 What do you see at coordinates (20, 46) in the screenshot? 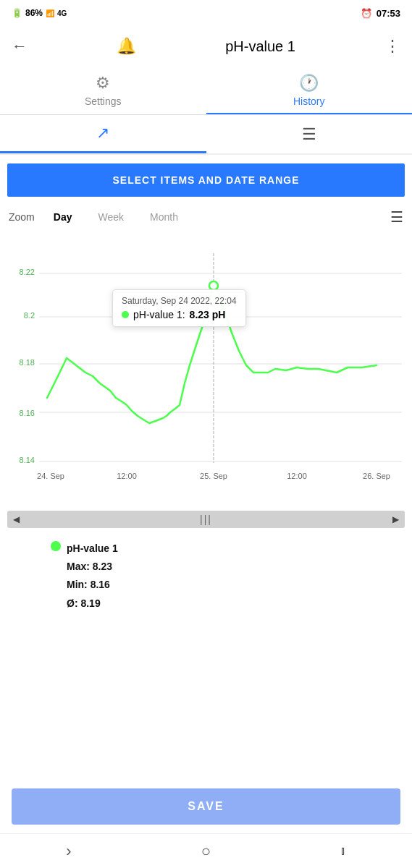
I see `back-button: ←` at bounding box center [20, 46].